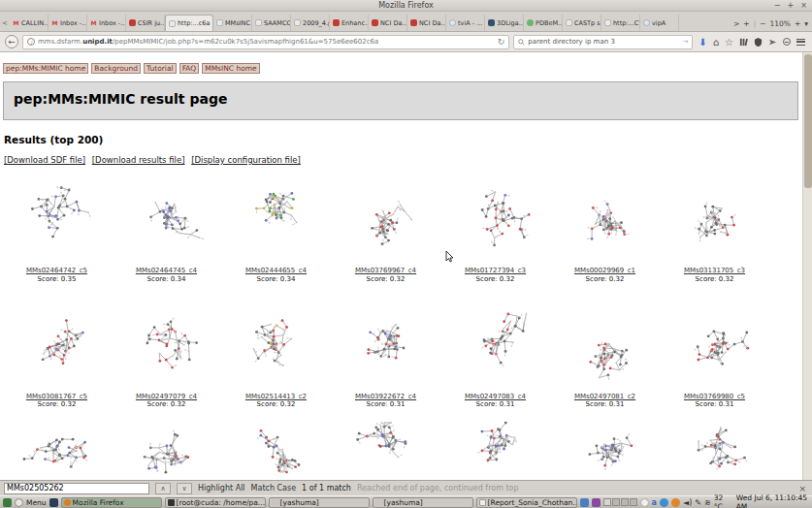  Describe the element at coordinates (272, 23) in the screenshot. I see `tab-saamco: SAAMCO_...` at that location.